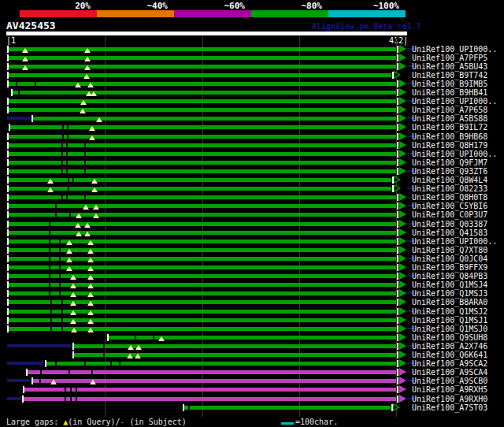 Image resolution: width=504 pixels, height=427 pixels. What do you see at coordinates (450, 145) in the screenshot?
I see `sequence-label: UniRef100_Q8H179` at bounding box center [450, 145].